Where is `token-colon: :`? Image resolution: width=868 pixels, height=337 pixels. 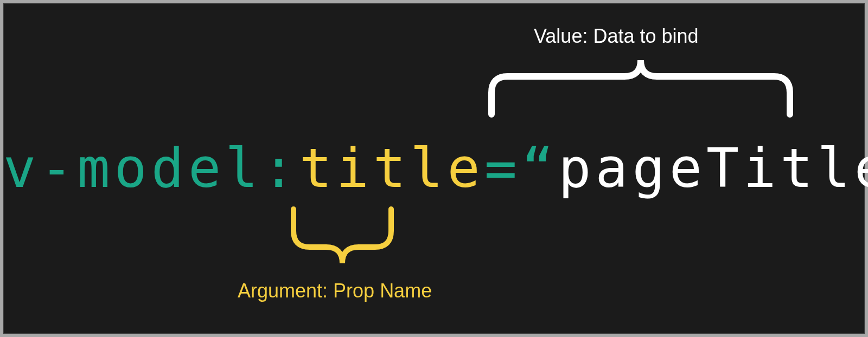
token-colon: : is located at coordinates (280, 168).